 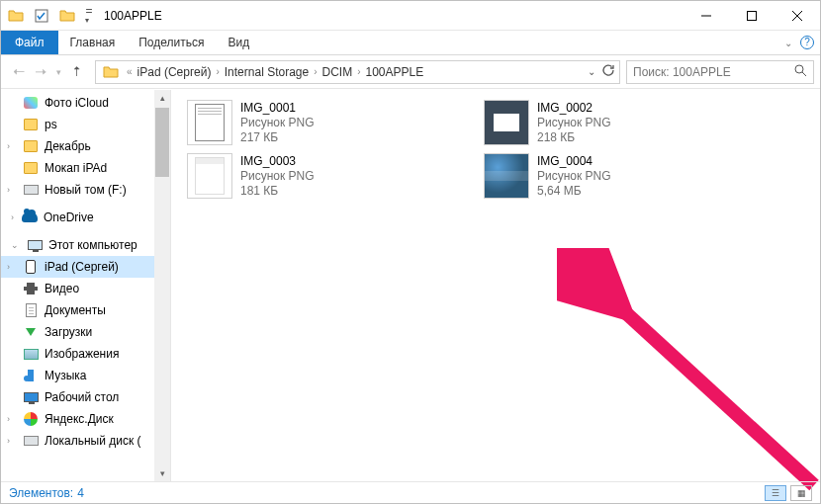 What do you see at coordinates (130, 71) in the screenshot?
I see `breadcrumb-root-chevron: «` at bounding box center [130, 71].